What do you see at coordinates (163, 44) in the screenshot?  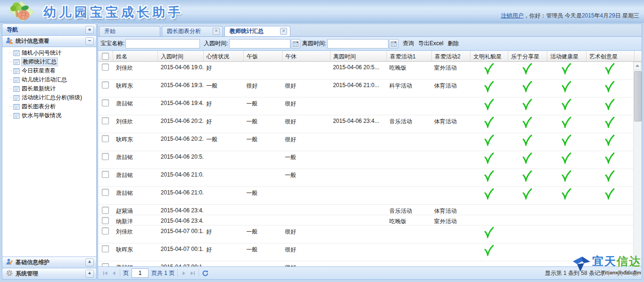 I see `baby-name-input` at bounding box center [163, 44].